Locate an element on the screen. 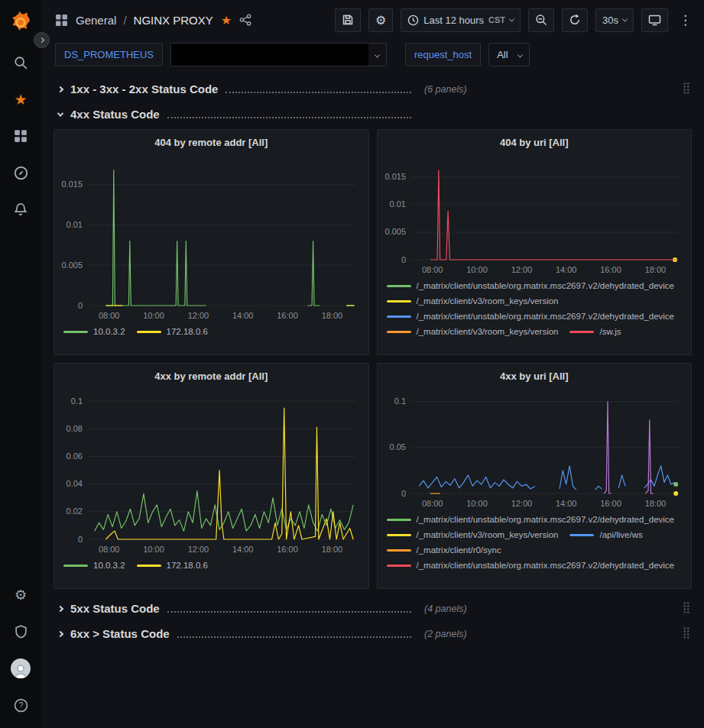 The height and width of the screenshot is (728, 704). sidebar-item-starred: ★ is located at coordinates (21, 99).